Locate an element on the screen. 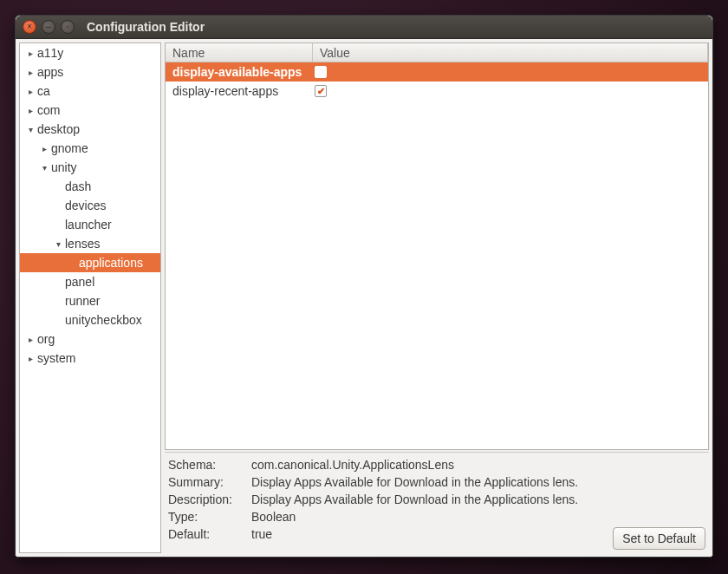 This screenshot has width=728, height=574. tree-item-desktop: ▾desktop is located at coordinates (90, 129).